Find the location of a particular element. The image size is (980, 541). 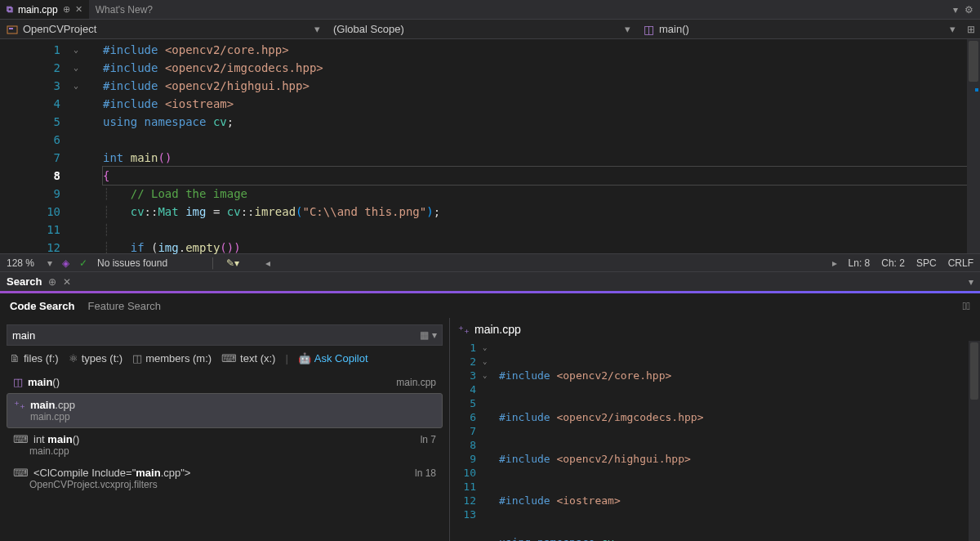

tab-code-search: Code Search is located at coordinates (42, 306).